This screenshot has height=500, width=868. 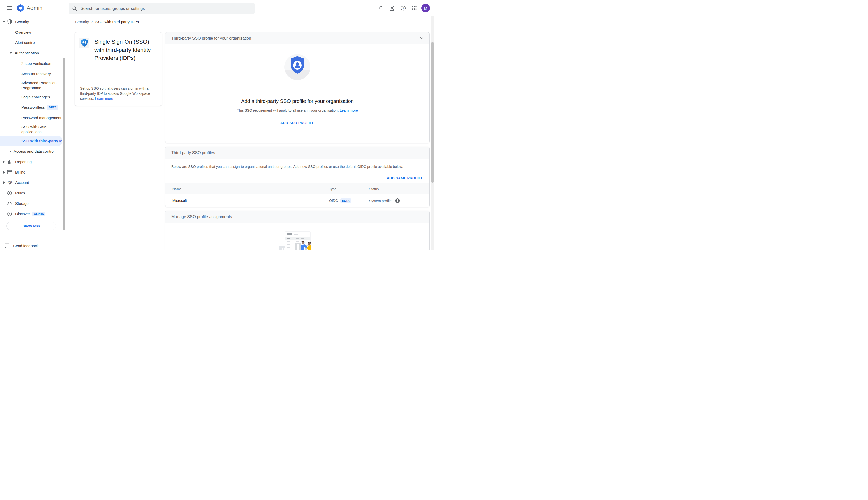 What do you see at coordinates (32, 129) in the screenshot?
I see `sidebar-item-sso-saml: SSO with SAML applications` at bounding box center [32, 129].